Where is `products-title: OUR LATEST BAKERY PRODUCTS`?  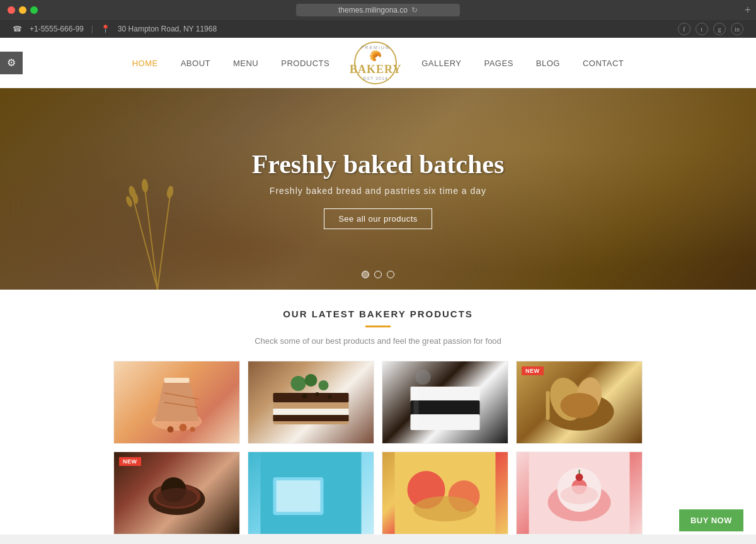
products-title: OUR LATEST BAKERY PRODUCTS is located at coordinates (378, 314).